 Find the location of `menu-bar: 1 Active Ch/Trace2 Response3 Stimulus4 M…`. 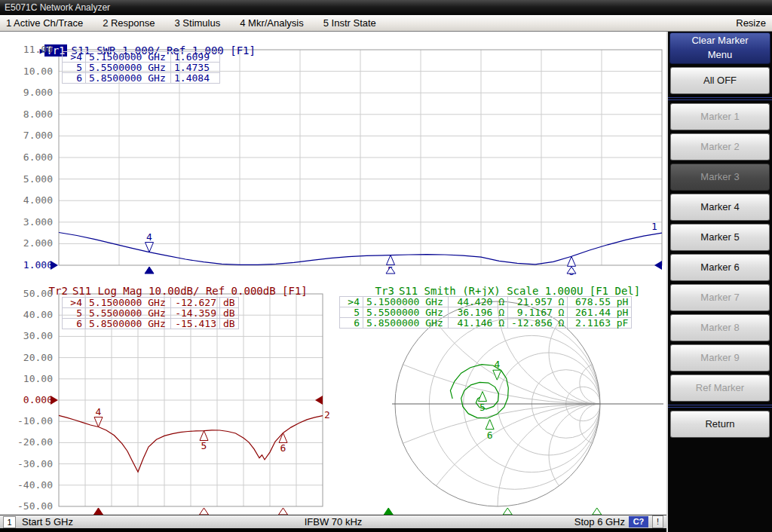

menu-bar: 1 Active Ch/Trace2 Response3 Stimulus4 M… is located at coordinates (386, 23).